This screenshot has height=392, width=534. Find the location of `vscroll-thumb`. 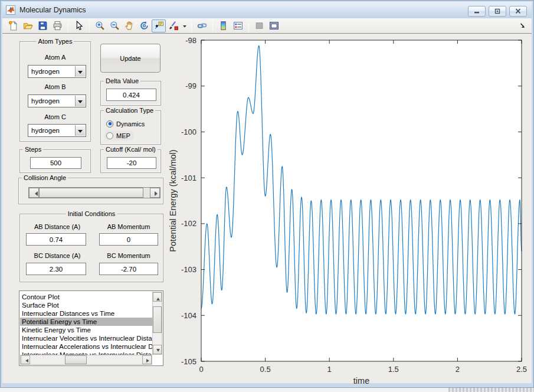

vscroll-thumb is located at coordinates (157, 320).